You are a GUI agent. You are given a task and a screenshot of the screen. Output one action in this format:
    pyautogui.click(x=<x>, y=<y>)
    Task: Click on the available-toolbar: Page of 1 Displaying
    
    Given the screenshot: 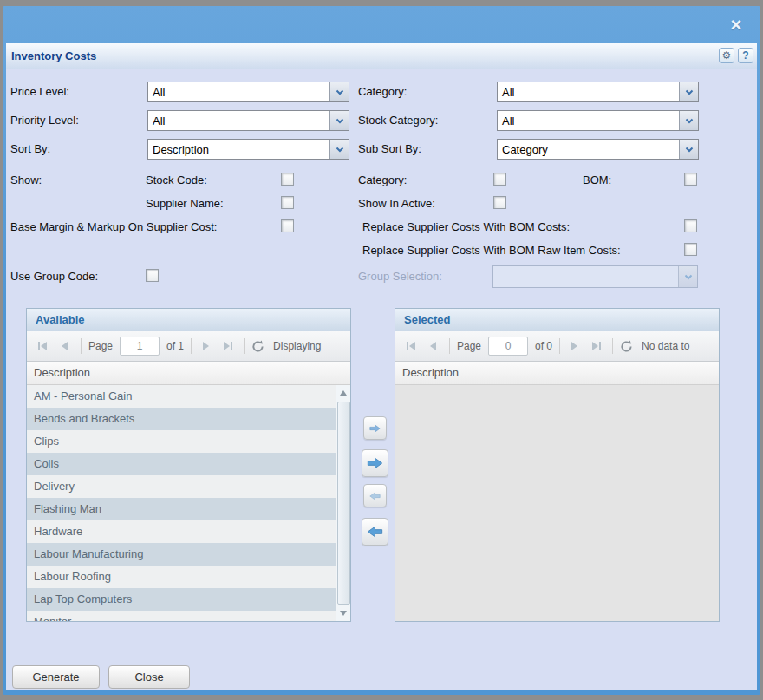 What is the action you would take?
    pyautogui.click(x=189, y=347)
    